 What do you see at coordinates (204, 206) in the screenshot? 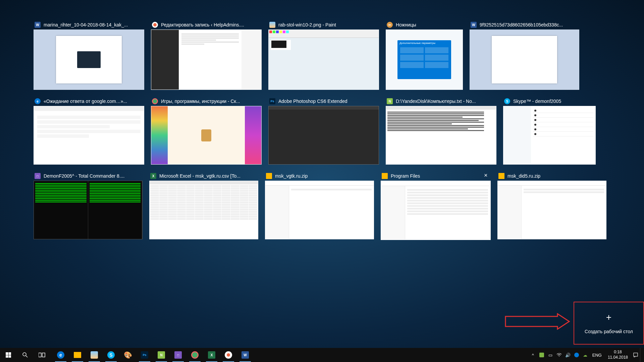
I see `window-thumb-excel: XMicrosoft Excel - msk_vgtk.ru.csv [To..…` at bounding box center [204, 206].